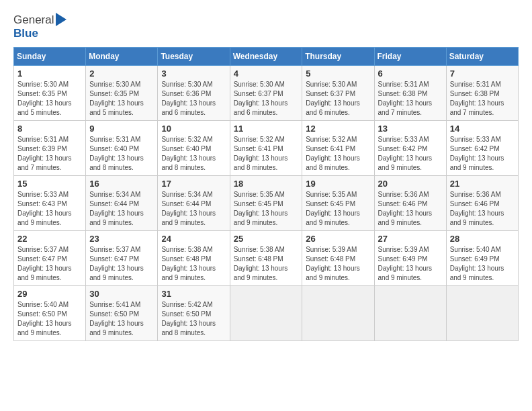 The image size is (532, 411). I want to click on calendar-day-header: Tuesday, so click(193, 56).